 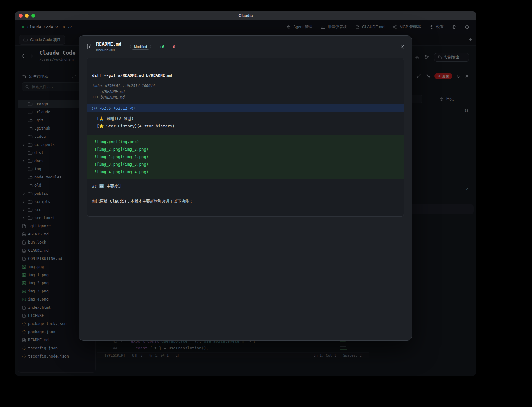 What do you see at coordinates (21, 16) in the screenshot?
I see `window-close-button` at bounding box center [21, 16].